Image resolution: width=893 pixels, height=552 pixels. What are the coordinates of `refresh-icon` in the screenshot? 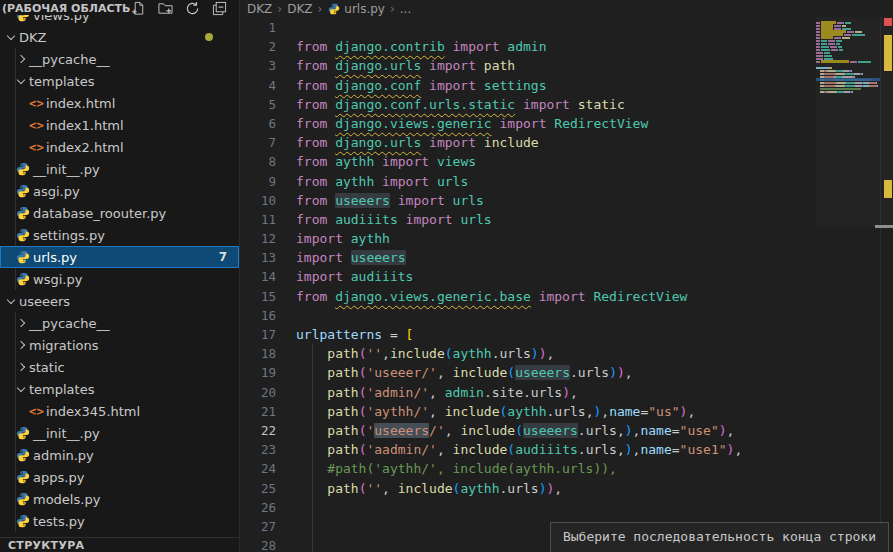 It's located at (192, 8).